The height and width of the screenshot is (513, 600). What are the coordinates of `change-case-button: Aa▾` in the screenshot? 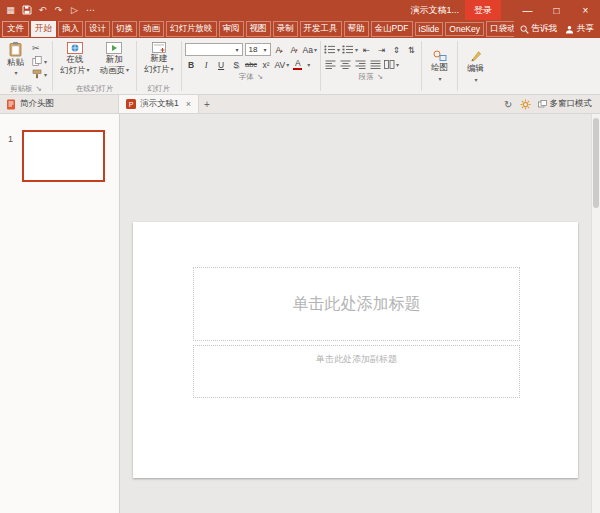 It's located at (310, 50).